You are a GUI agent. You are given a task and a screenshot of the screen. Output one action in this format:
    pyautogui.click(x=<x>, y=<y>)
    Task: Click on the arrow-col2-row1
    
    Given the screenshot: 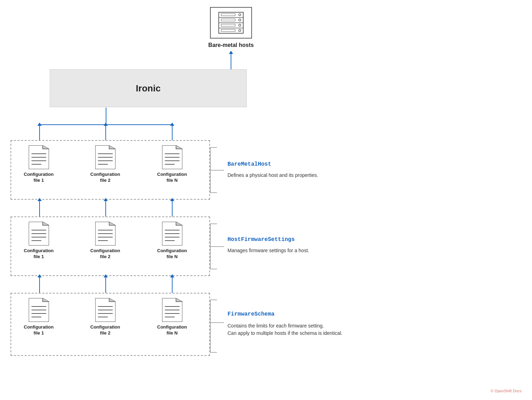 What is the action you would take?
    pyautogui.click(x=106, y=133)
    